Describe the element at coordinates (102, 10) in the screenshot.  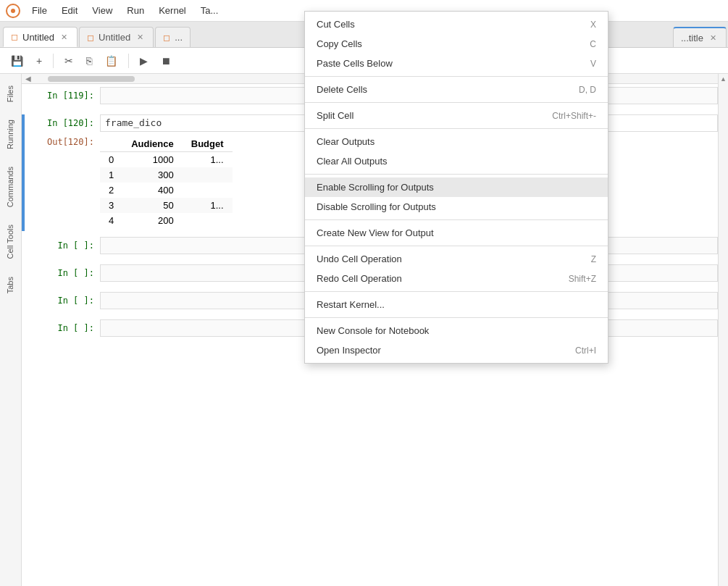
I see `menu-view: View` at that location.